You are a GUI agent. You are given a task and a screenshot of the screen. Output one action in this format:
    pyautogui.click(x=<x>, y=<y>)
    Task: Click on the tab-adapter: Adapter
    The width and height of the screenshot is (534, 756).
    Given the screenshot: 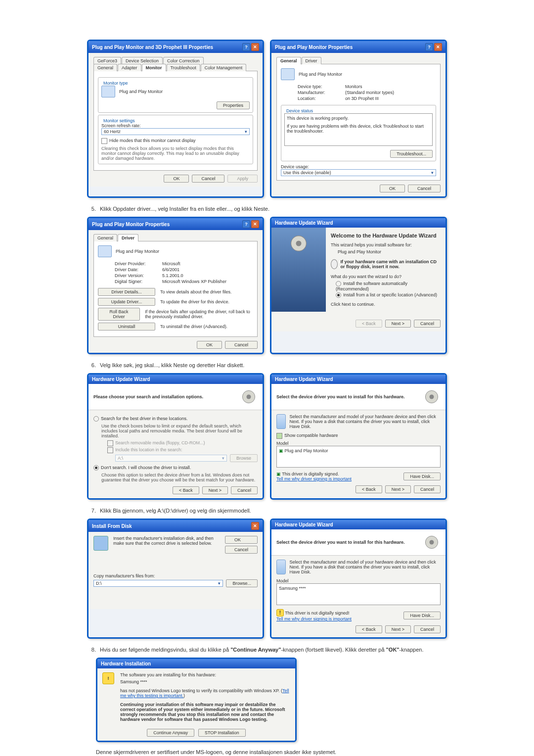 What is the action you would take?
    pyautogui.click(x=130, y=67)
    